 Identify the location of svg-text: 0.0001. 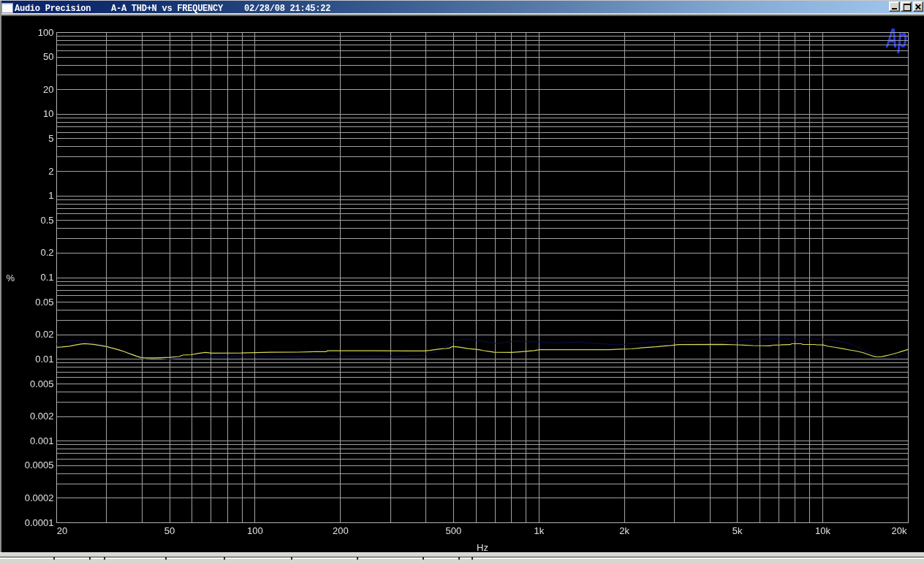
(39, 523).